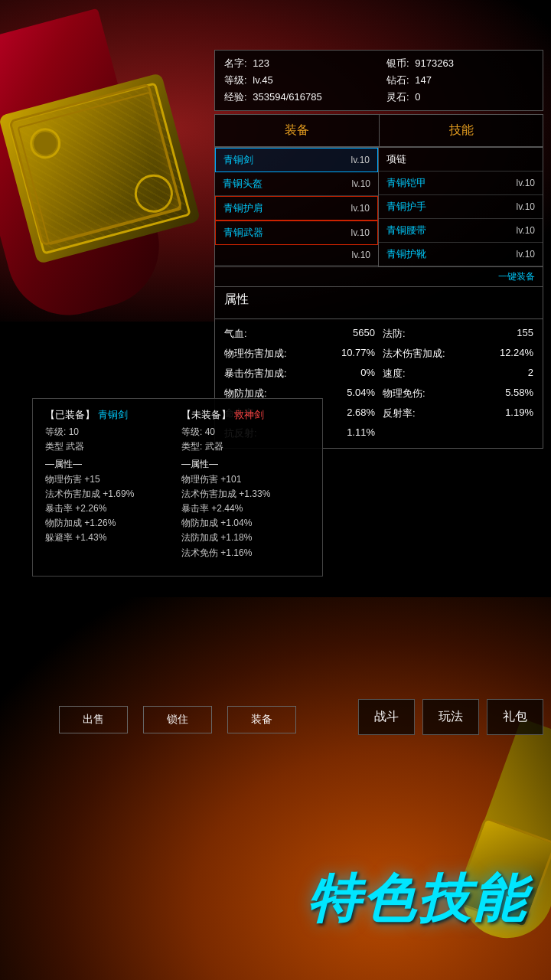 Image resolution: width=551 pixels, height=980 pixels. Describe the element at coordinates (107, 161) in the screenshot. I see `sword-decoration-top` at that location.